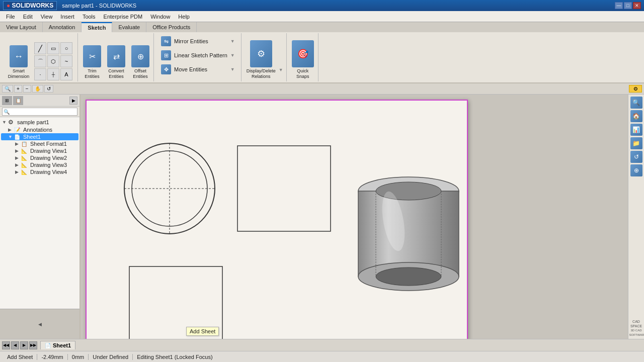 The image size is (644, 362). I want to click on zoom-out-button: −, so click(27, 88).